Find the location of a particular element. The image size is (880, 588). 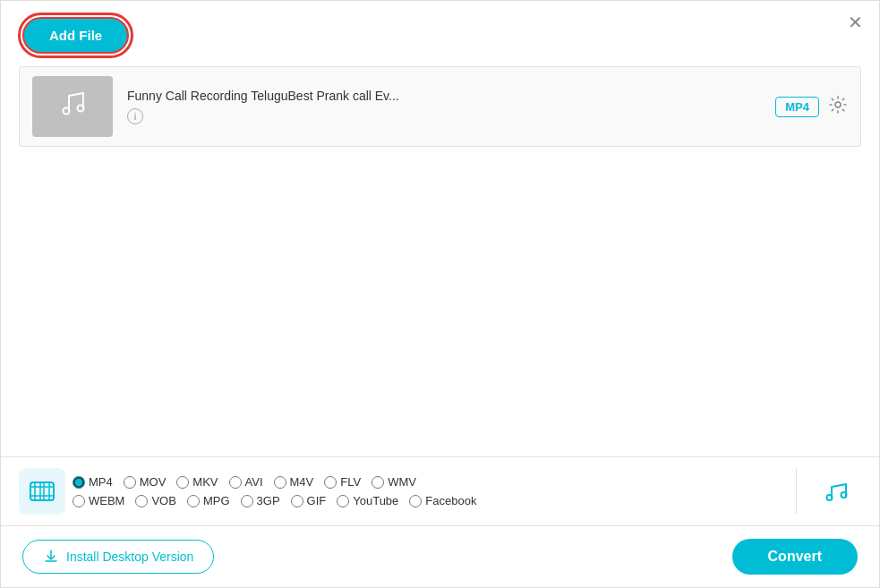

install-label: Install Desktop Version is located at coordinates (130, 557).